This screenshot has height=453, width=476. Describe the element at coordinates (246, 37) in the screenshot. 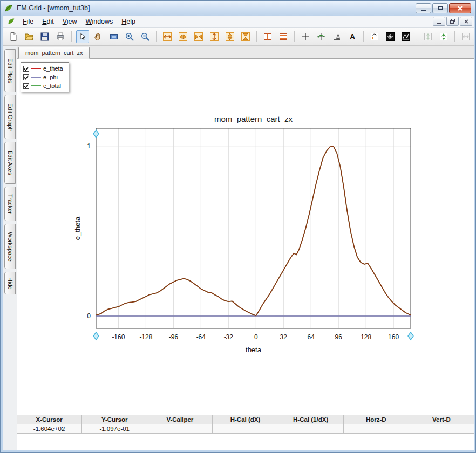

I see `shrink-y-icon` at that location.